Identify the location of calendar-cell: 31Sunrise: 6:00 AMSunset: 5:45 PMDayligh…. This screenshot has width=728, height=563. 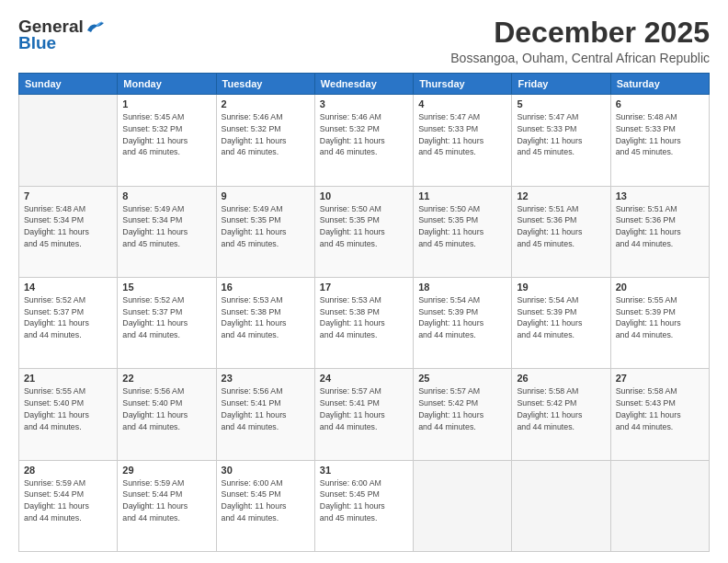
(364, 506).